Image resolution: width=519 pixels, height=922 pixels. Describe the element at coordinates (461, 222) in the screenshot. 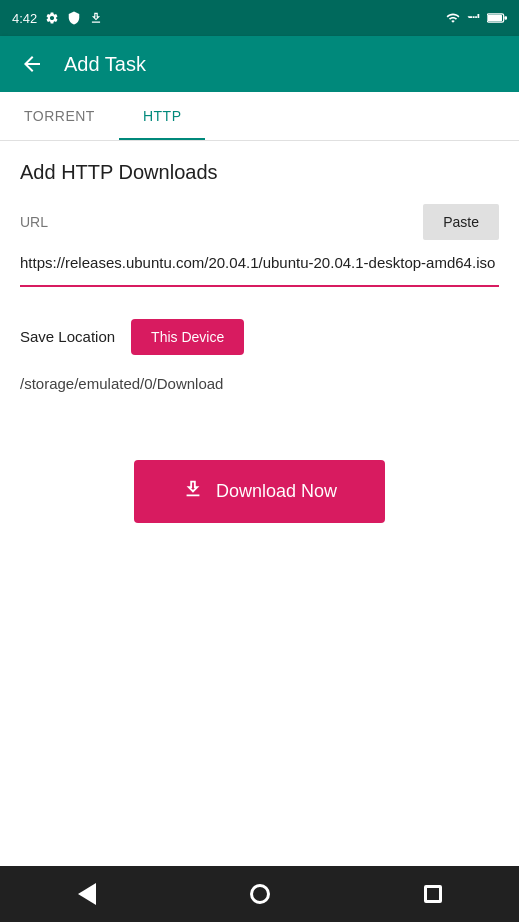

I see `paste-button: Paste` at that location.